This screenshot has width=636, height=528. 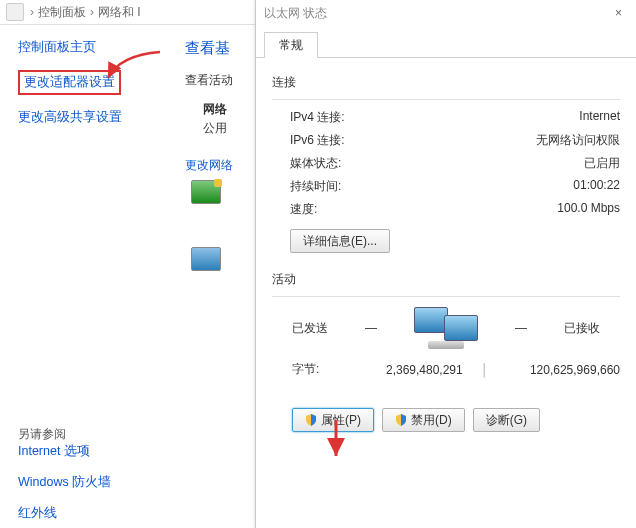 I want to click on row-ipv4-value: Internet, so click(x=600, y=118).